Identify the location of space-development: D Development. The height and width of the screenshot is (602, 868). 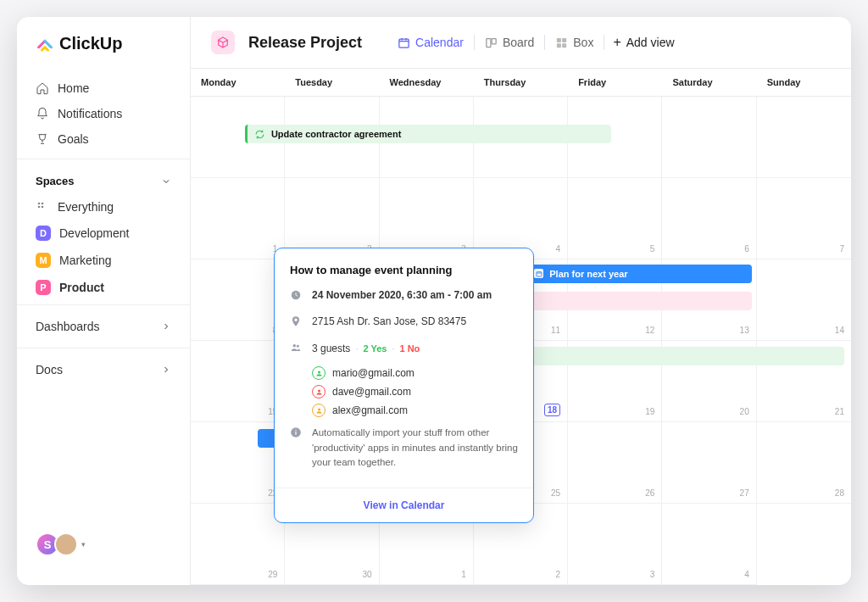
(103, 233).